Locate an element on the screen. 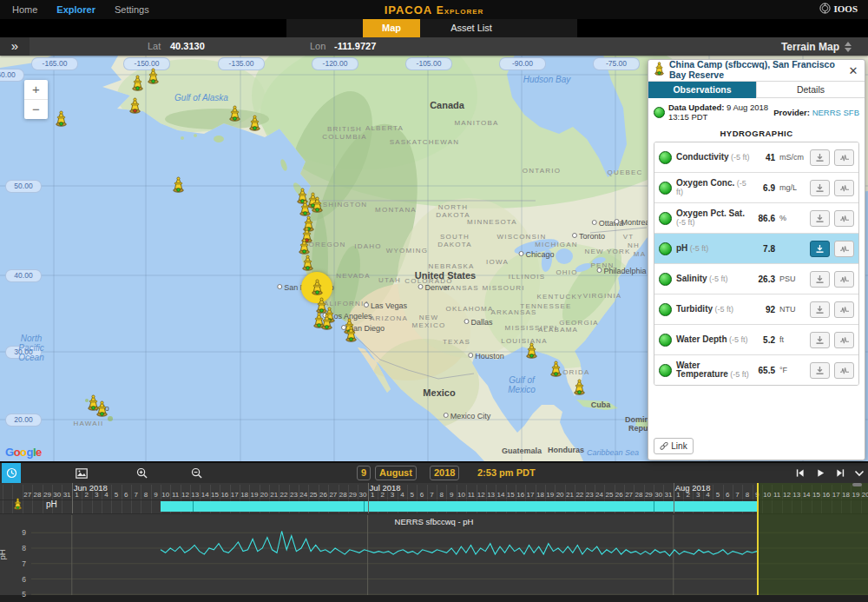 This screenshot has width=868, height=602. observation-unit: NTU is located at coordinates (792, 309).